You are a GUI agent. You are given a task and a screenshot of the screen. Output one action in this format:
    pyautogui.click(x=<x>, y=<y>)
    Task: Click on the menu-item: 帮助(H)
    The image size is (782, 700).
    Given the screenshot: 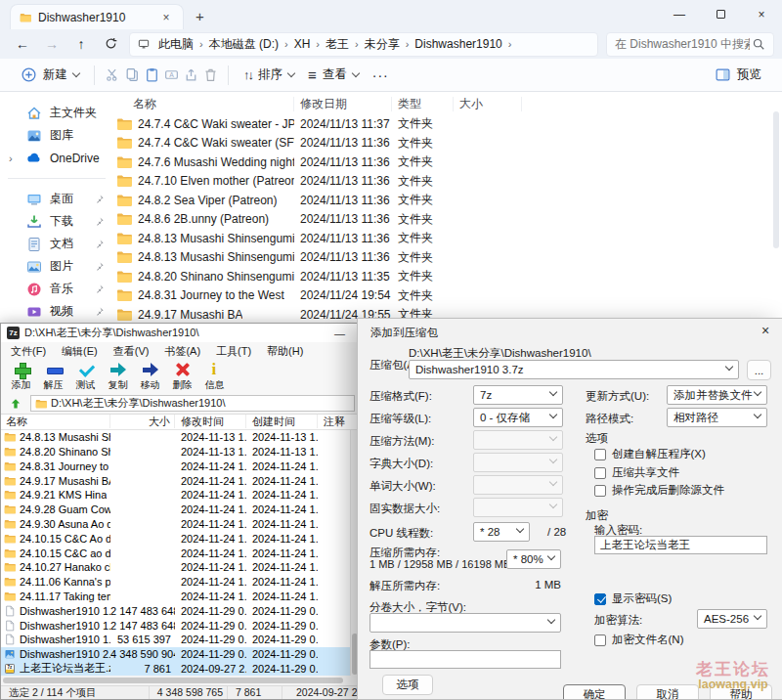 What is the action you would take?
    pyautogui.click(x=285, y=352)
    